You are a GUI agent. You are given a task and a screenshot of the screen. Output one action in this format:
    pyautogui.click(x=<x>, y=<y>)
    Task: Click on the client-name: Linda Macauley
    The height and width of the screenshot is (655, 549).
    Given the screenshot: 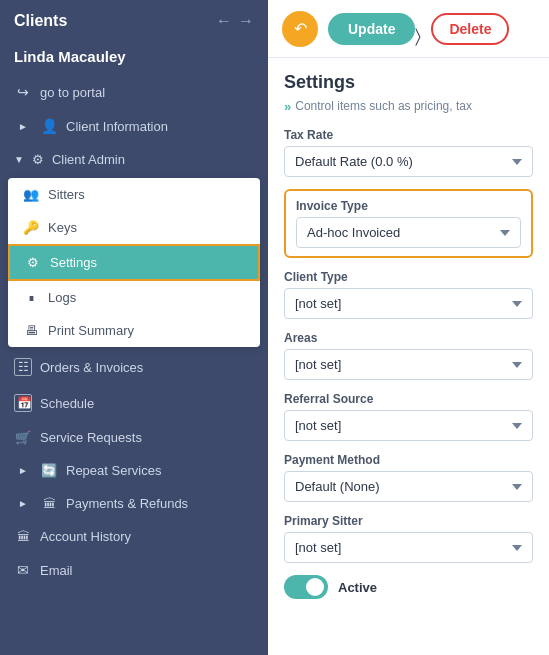 What is the action you would take?
    pyautogui.click(x=134, y=58)
    